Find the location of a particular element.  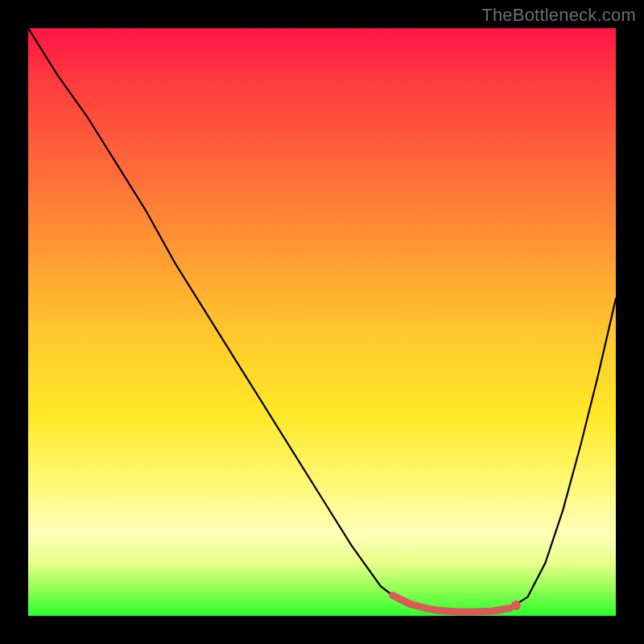

watermark-text: TheBottleneck.com is located at coordinates (559, 15).